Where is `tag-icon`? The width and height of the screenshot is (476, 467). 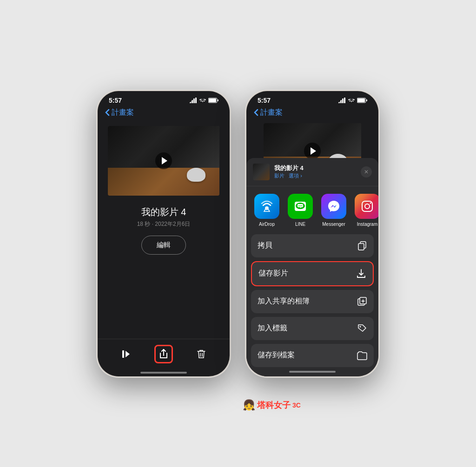
tag-icon is located at coordinates (362, 329).